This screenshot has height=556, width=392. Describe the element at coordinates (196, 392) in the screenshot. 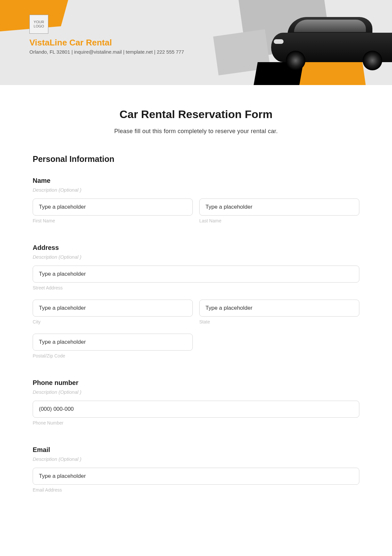

I see `phone-description: Description (Optional )` at that location.